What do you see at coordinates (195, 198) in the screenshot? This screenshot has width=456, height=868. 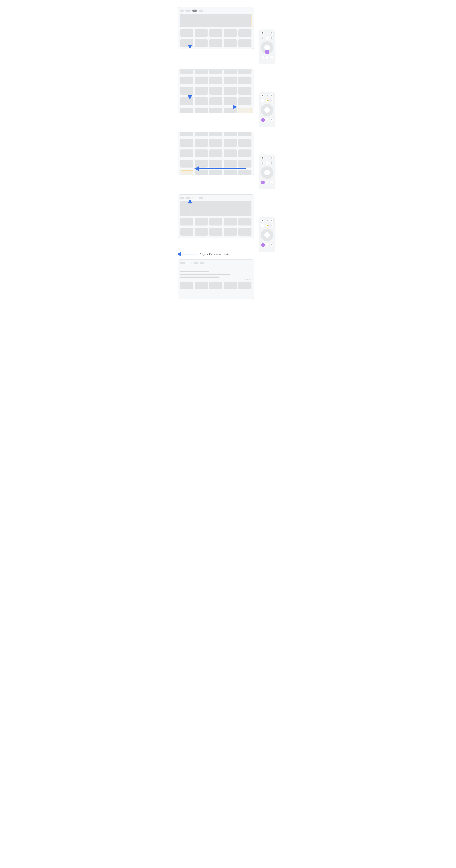 I see `tab-focused` at bounding box center [195, 198].